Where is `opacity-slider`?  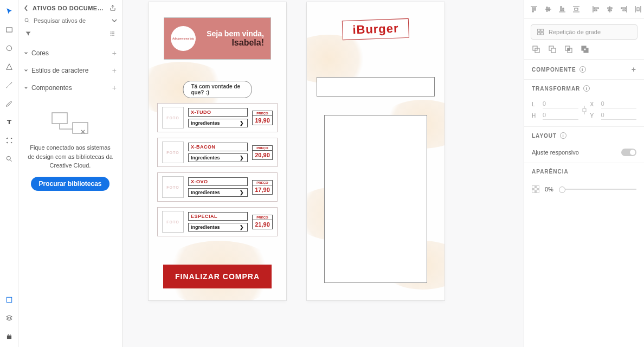
opacity-slider is located at coordinates (597, 189).